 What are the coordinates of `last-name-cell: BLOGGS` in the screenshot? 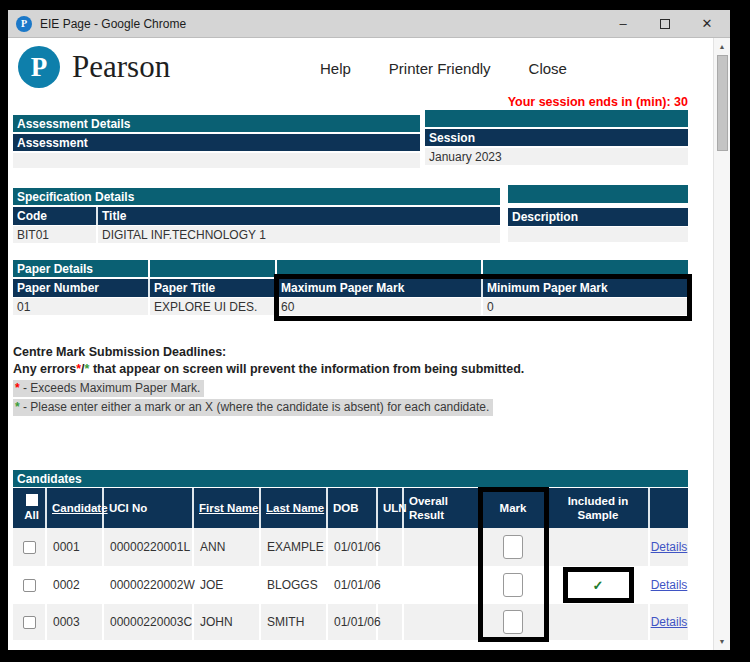 It's located at (294, 585).